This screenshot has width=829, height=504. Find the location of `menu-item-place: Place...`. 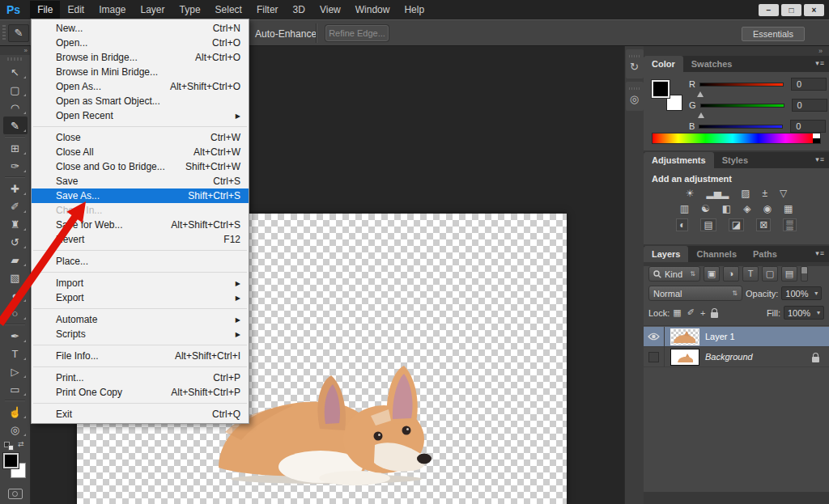

menu-item-place: Place... is located at coordinates (140, 261).